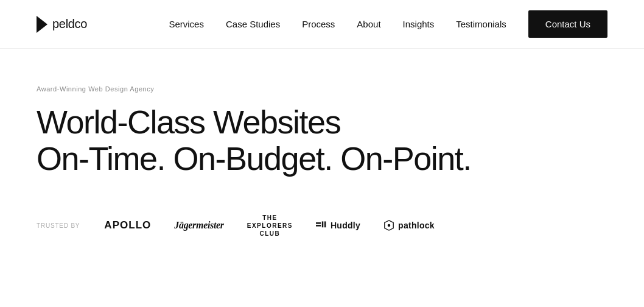  What do you see at coordinates (254, 158) in the screenshot?
I see `hero-headline-line2: On-Time. On-Budget. On-Point.` at bounding box center [254, 158].